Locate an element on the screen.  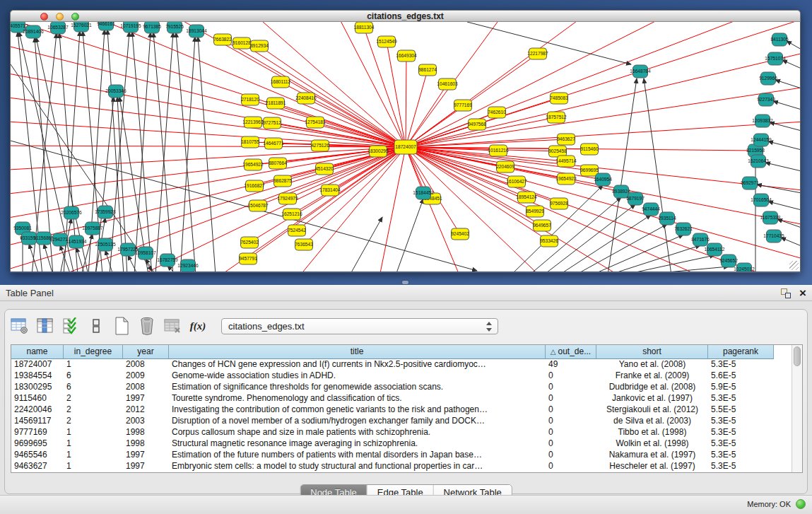
svg-text: 15124549 is located at coordinates (387, 41).